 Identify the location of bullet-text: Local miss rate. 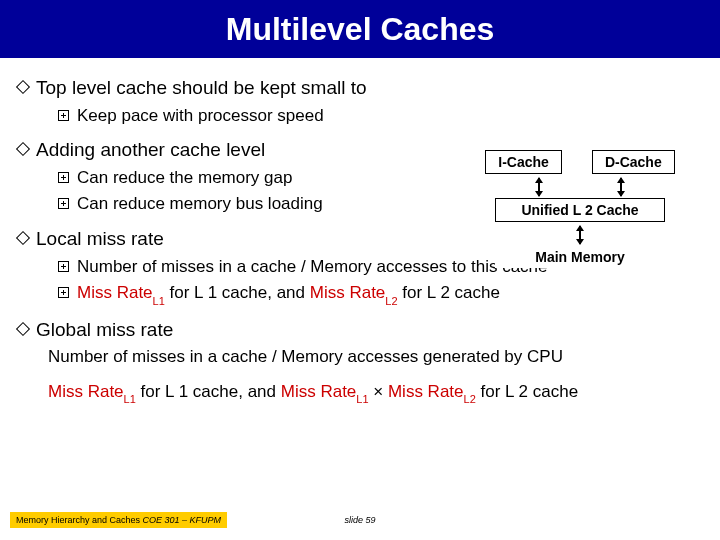
(100, 238).